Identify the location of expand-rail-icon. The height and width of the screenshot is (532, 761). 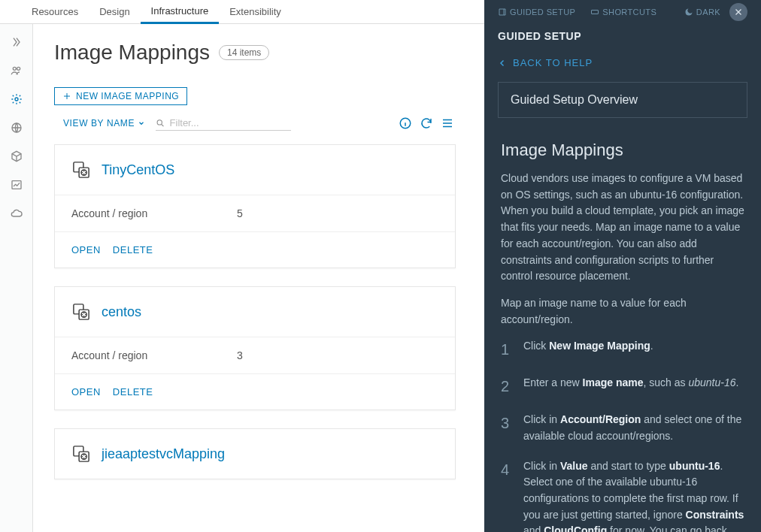
(17, 42).